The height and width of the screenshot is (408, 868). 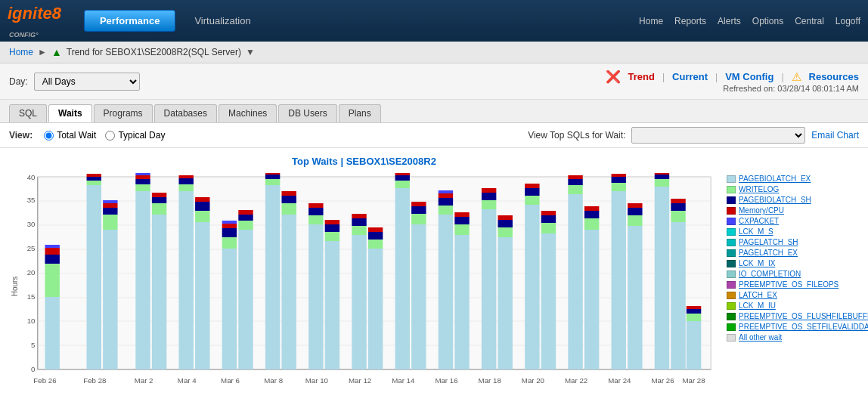 I want to click on legend-item-3: Memory/CPU, so click(x=792, y=210).